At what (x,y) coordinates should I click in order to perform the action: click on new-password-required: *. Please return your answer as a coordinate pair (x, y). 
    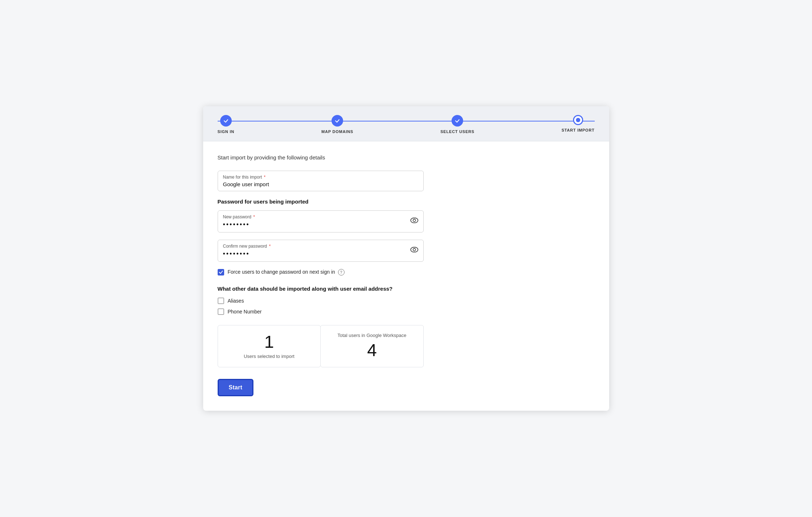
    Looking at the image, I should click on (253, 217).